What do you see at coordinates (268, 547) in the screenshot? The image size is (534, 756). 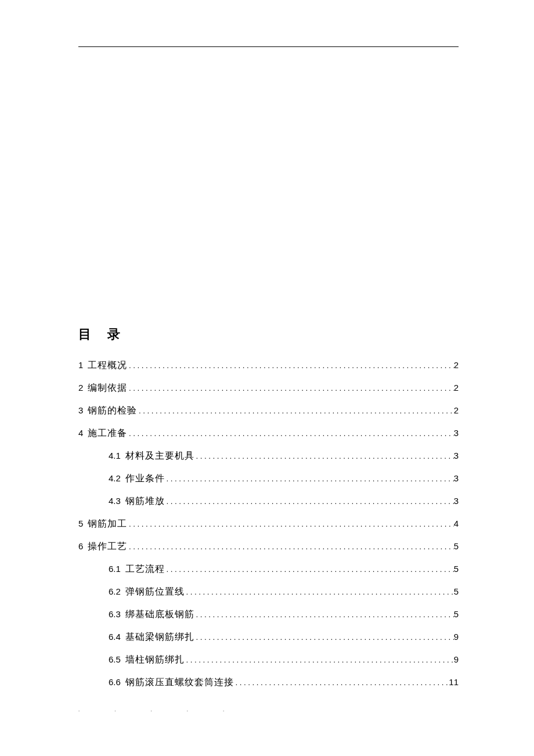 I see `toc-entry: 6操作工艺5` at bounding box center [268, 547].